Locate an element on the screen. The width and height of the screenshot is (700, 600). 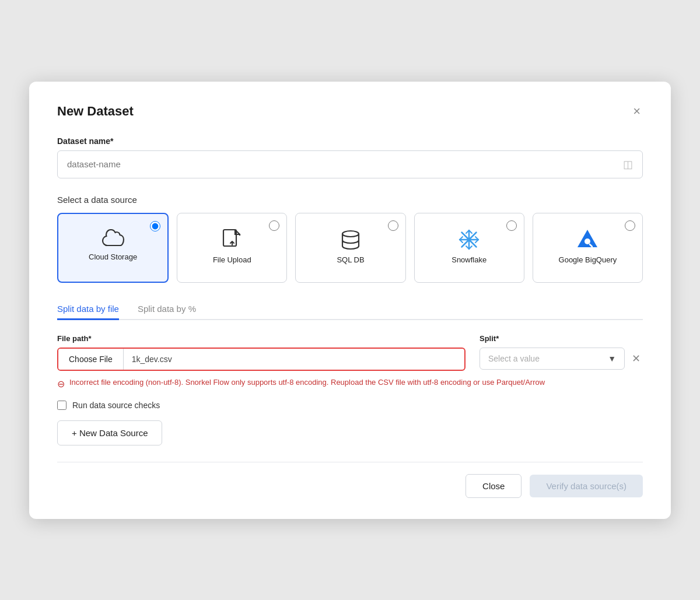
split-select-placeholder: Select a value is located at coordinates (514, 359).